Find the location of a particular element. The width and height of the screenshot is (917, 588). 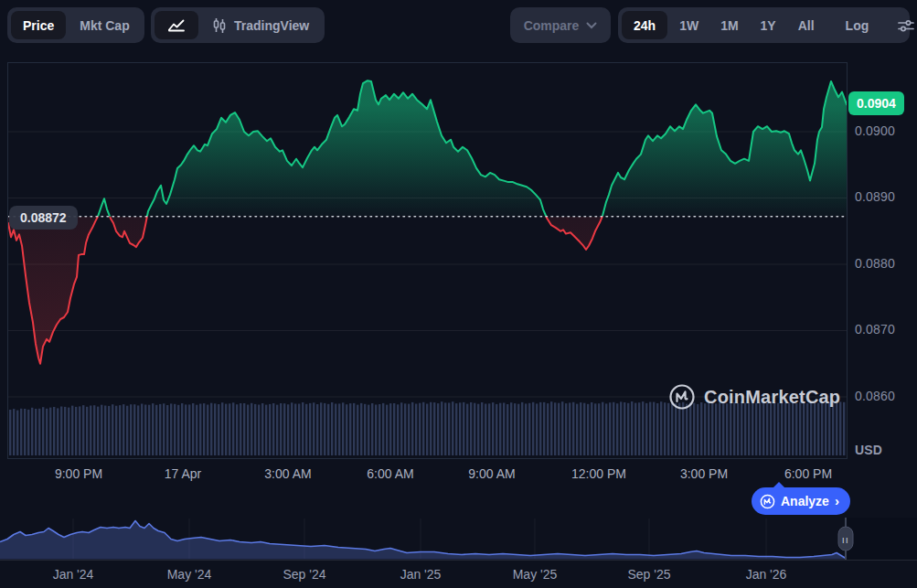

chevron-down-icon is located at coordinates (592, 26).